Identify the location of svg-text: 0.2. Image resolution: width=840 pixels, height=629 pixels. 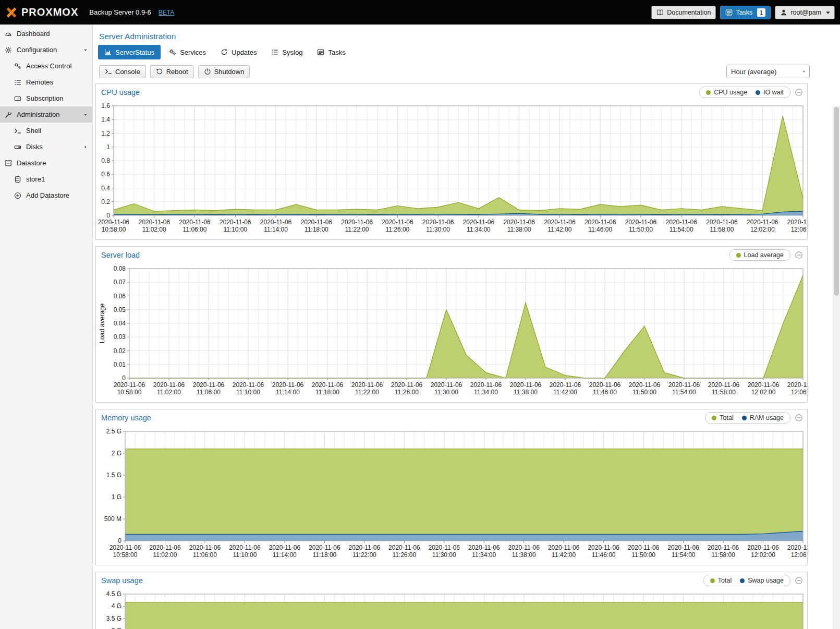
(105, 202).